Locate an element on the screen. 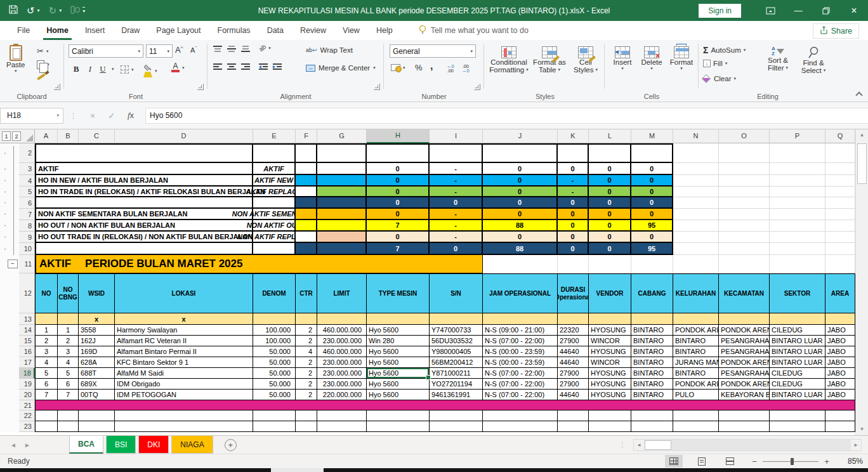 This screenshot has height=472, width=868. cell-J15: N-S (07:00 - 22:00) is located at coordinates (520, 341).